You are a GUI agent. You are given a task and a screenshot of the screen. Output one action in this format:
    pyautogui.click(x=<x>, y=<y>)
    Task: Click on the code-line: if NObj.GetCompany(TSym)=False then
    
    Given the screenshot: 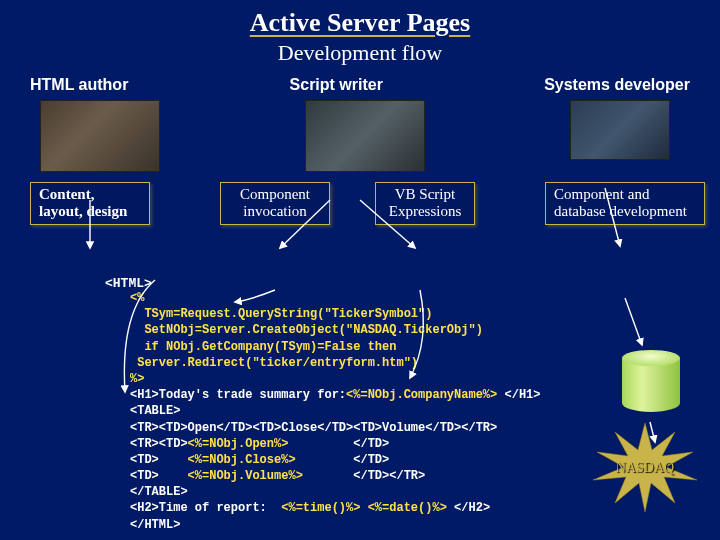 What is the action you would take?
    pyautogui.click(x=263, y=347)
    